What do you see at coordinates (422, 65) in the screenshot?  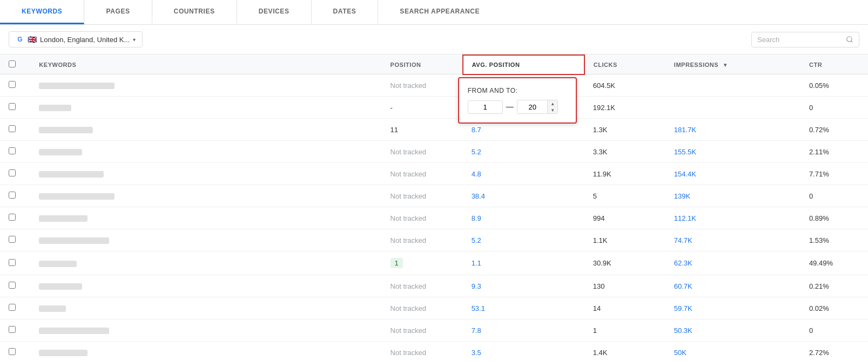 I see `position-col-header: POSITION` at bounding box center [422, 65].